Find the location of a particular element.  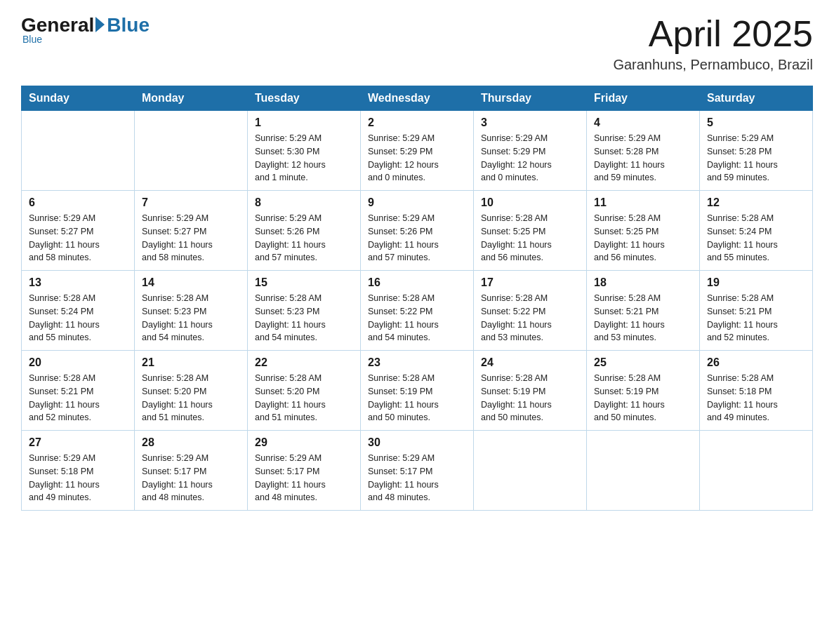

calendar-cell: 2Sunrise: 5:29 AM Sunset: 5:29 PM Daylig… is located at coordinates (417, 151).